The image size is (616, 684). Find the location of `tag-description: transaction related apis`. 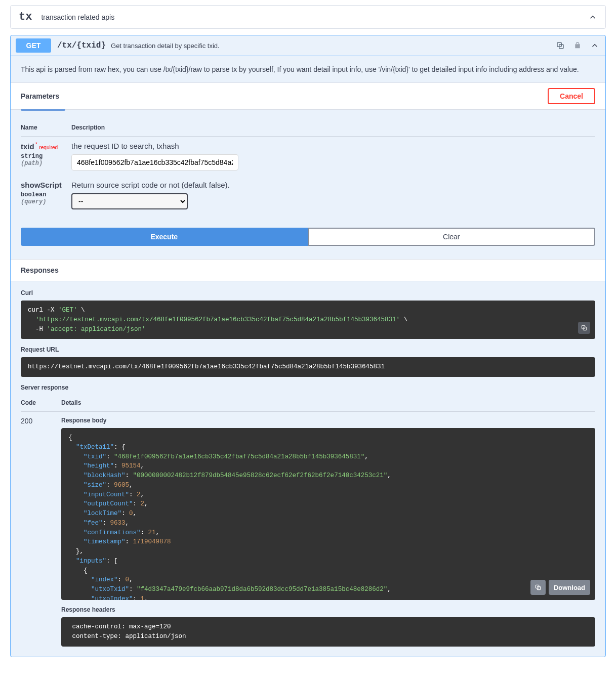

tag-description: transaction related apis is located at coordinates (78, 17).